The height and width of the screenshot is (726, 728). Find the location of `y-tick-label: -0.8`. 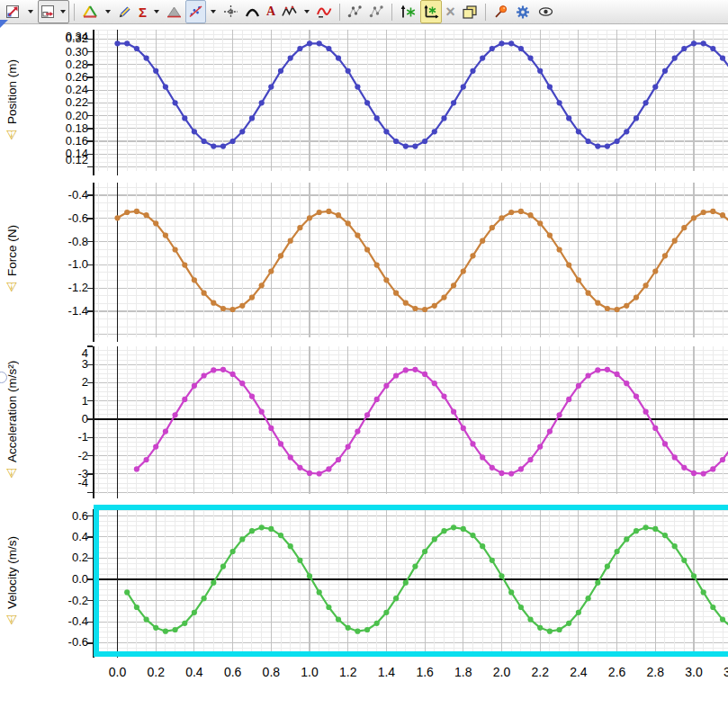

y-tick-label: -0.8 is located at coordinates (57, 242).